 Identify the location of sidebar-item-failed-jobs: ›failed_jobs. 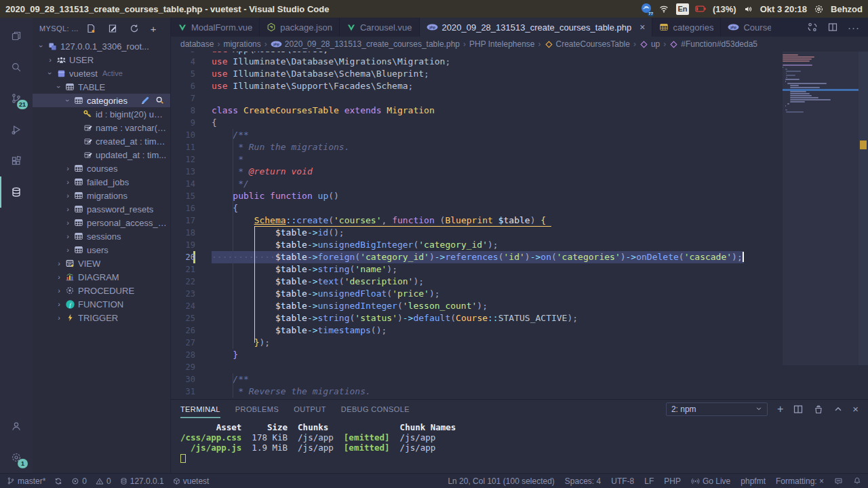
(102, 182).